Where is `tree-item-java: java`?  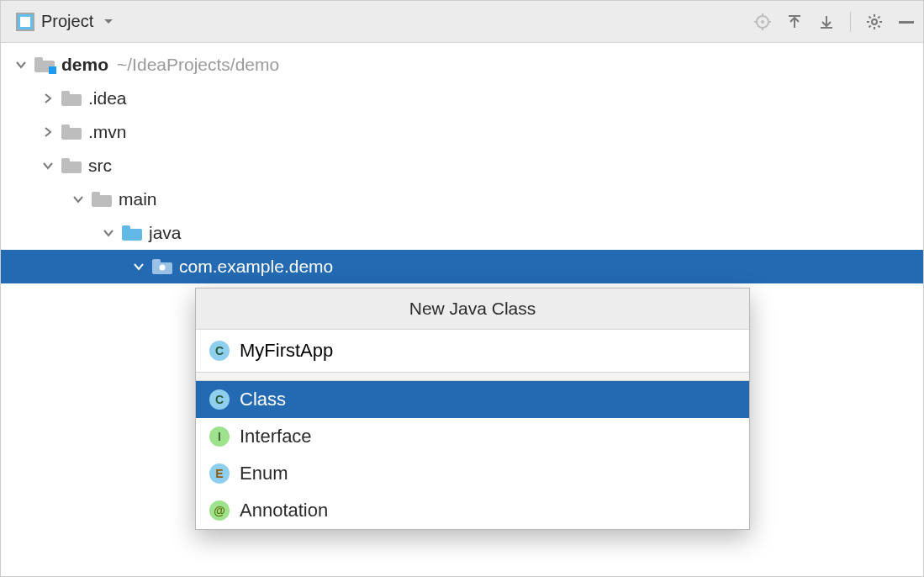
tree-item-java: java is located at coordinates (462, 233).